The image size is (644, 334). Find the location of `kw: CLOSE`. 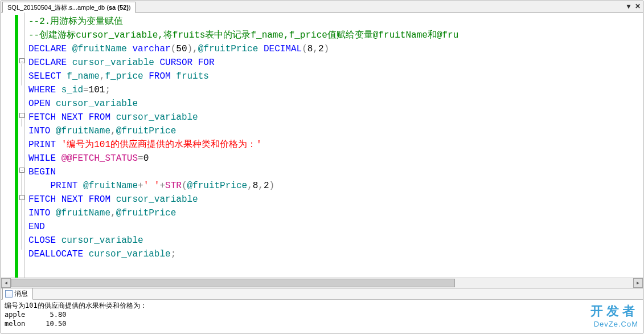

kw: CLOSE is located at coordinates (42, 241).